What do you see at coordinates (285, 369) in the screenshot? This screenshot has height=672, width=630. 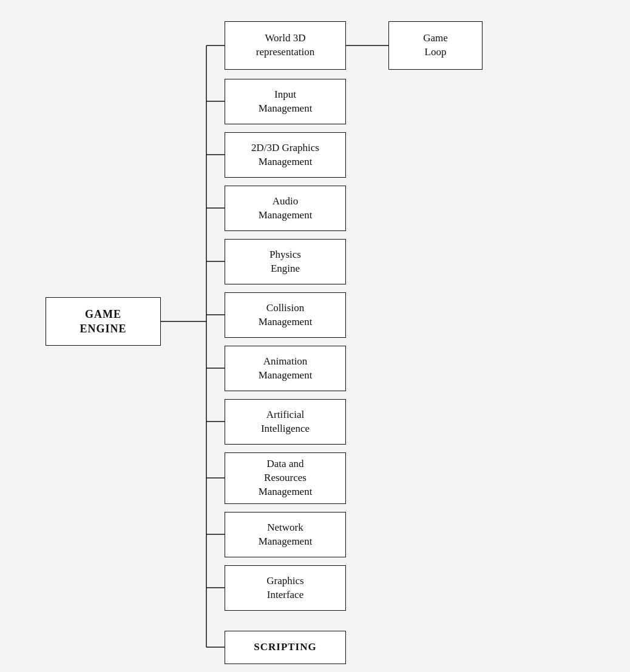 I see `animation-mgmt-box: Animation Management` at bounding box center [285, 369].